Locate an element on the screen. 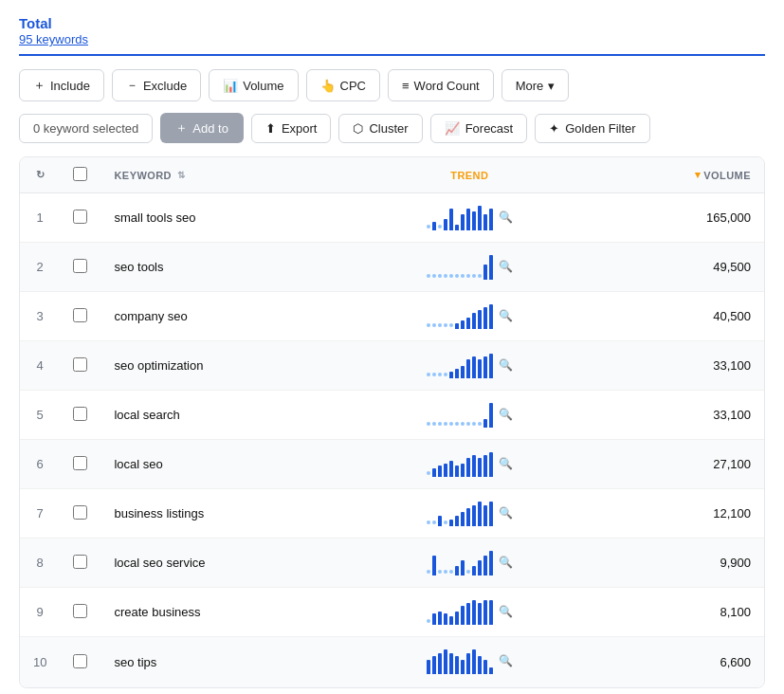 The width and height of the screenshot is (784, 694). volume-icon: 📊 is located at coordinates (230, 85).